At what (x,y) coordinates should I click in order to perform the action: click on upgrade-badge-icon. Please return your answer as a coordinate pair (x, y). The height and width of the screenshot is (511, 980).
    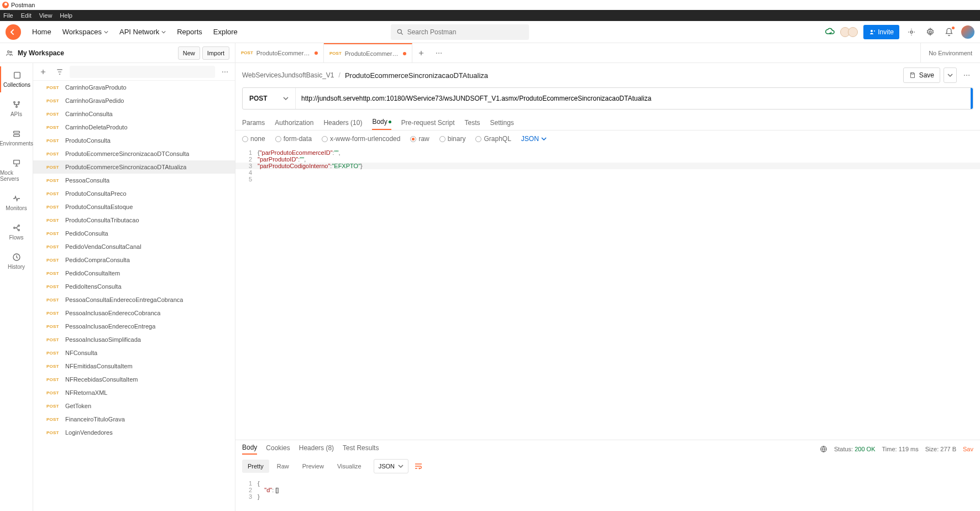
    Looking at the image, I should click on (968, 32).